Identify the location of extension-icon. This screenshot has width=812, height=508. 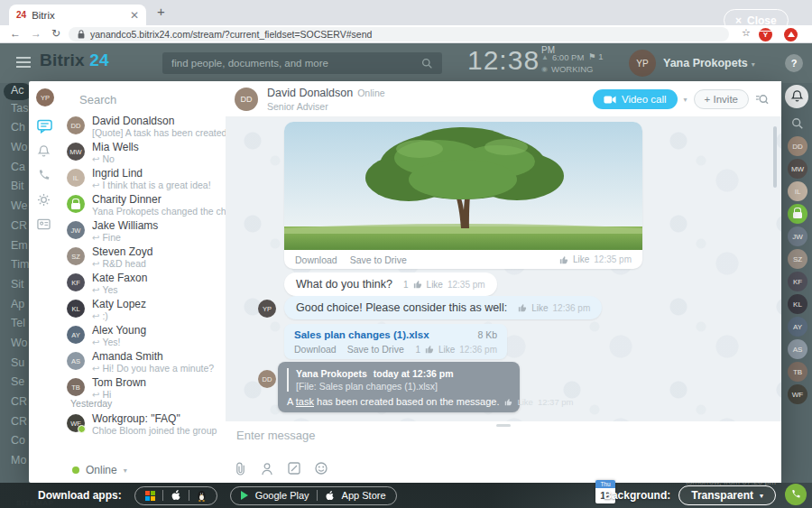
(790, 34).